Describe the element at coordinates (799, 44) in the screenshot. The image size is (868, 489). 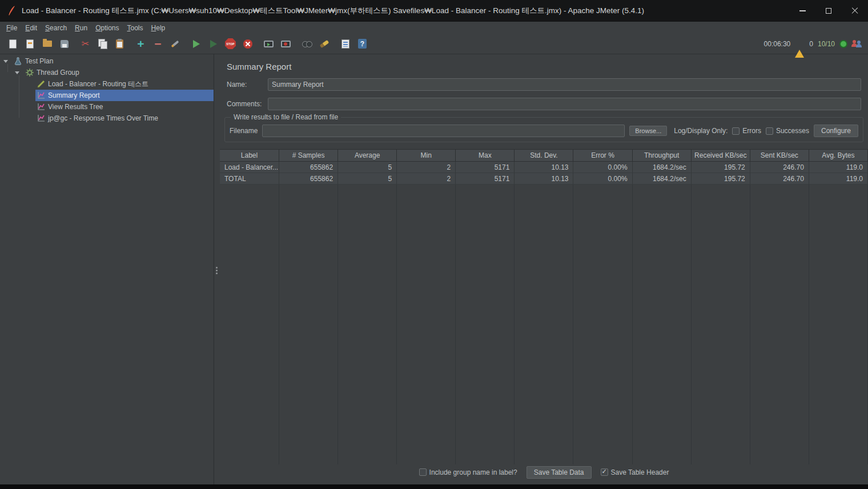
I see `warning-icon` at that location.